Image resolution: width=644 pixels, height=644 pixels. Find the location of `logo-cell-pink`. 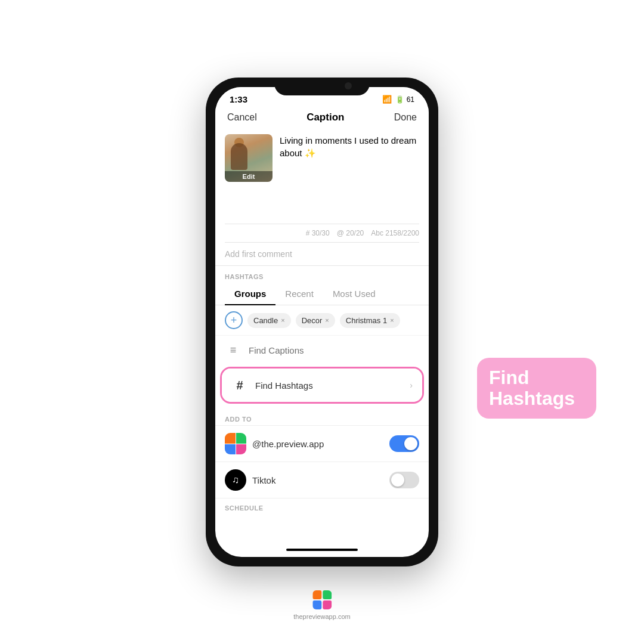

logo-cell-pink is located at coordinates (327, 605).